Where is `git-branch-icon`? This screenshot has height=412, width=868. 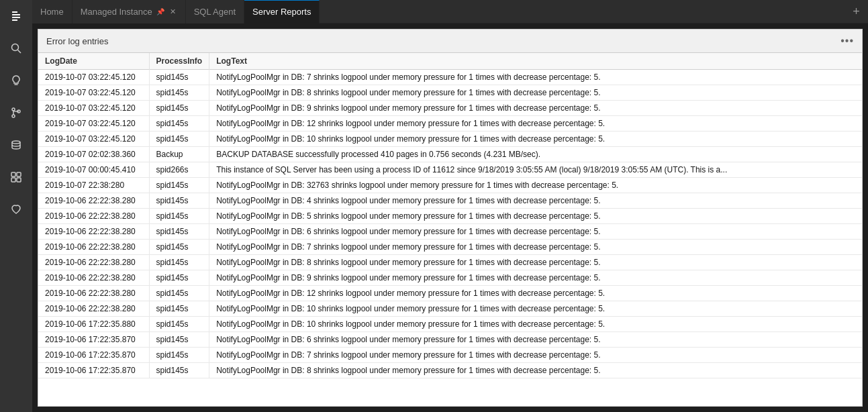 git-branch-icon is located at coordinates (16, 113).